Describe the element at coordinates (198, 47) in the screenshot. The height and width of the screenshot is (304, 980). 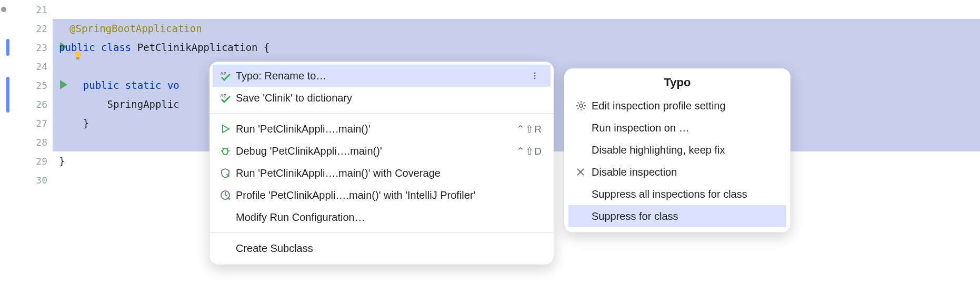
I see `code-token-class-name: PetClinikApplication` at that location.